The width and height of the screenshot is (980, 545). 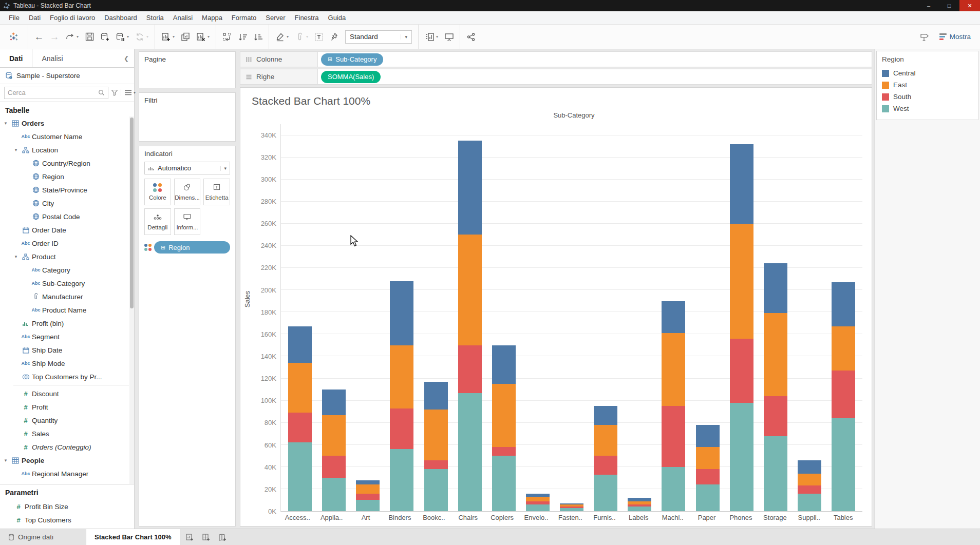 I want to click on field-category: AbcCategory, so click(x=67, y=270).